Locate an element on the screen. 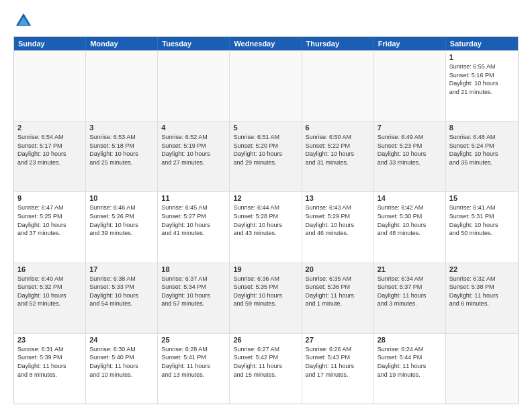 This screenshot has width=532, height=411. day-number: 23 is located at coordinates (50, 340).